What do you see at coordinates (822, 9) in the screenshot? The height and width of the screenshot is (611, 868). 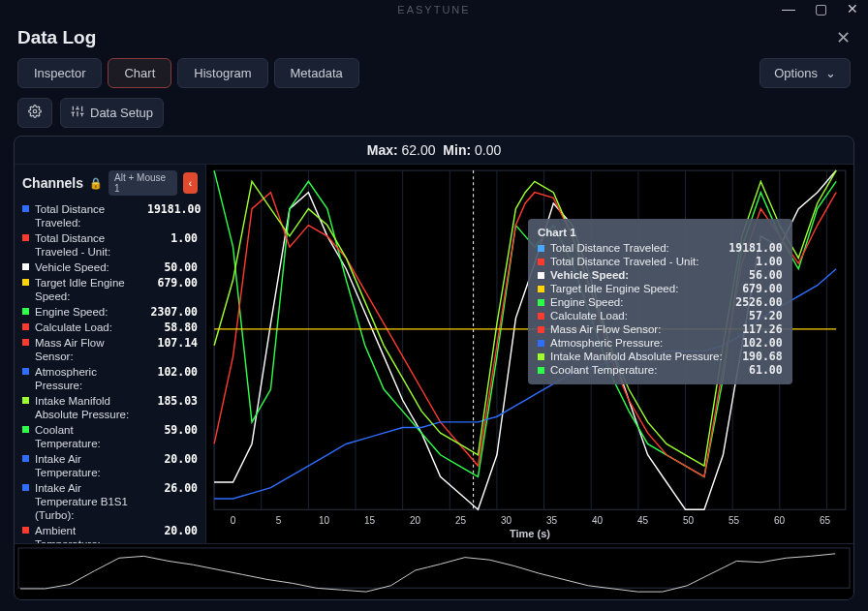 I see `window-maximize: ▢` at bounding box center [822, 9].